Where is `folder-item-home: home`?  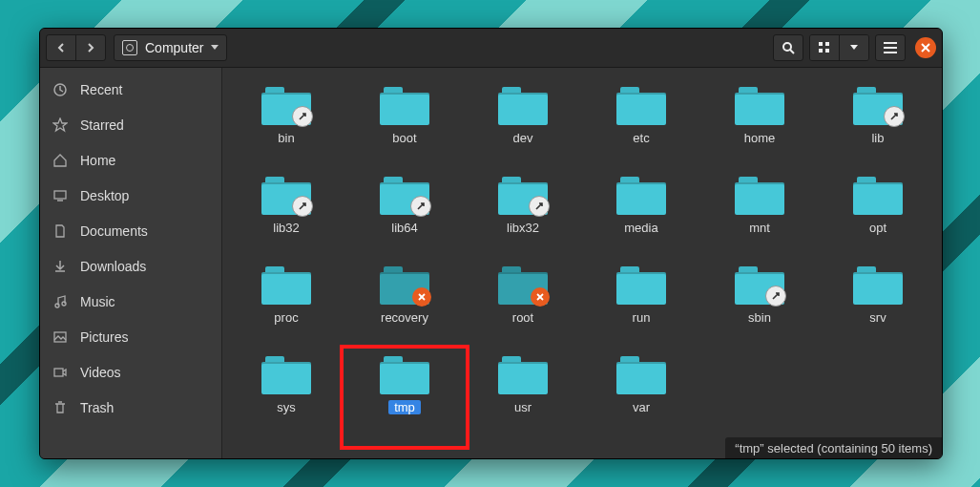
folder-item-home: home is located at coordinates (760, 126).